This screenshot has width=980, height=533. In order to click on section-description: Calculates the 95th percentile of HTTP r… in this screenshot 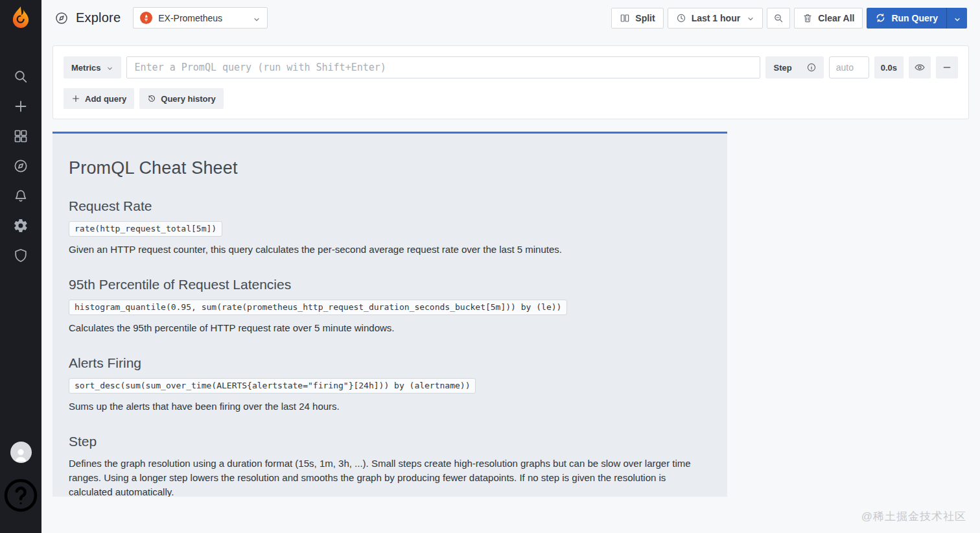, I will do `click(390, 328)`.